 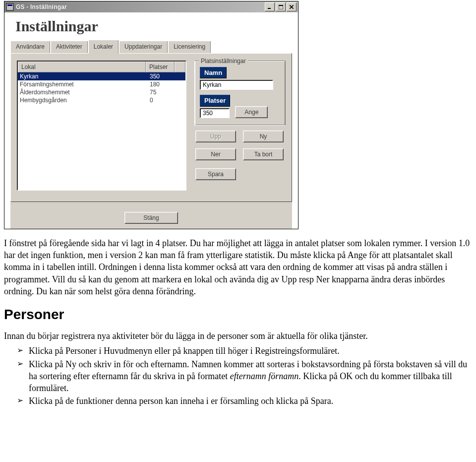 I want to click on upp-button: Upp, so click(x=216, y=136).